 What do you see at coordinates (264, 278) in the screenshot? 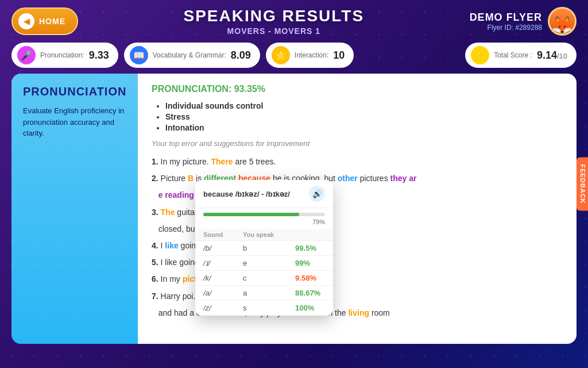
I see `tooltip-row: /k/ c 9.58%` at bounding box center [264, 278].